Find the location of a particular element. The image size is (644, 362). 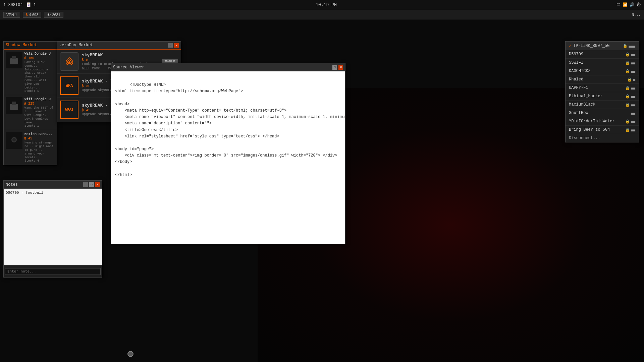

lock-icon-khaled: 🔒 is located at coordinates (630, 80).